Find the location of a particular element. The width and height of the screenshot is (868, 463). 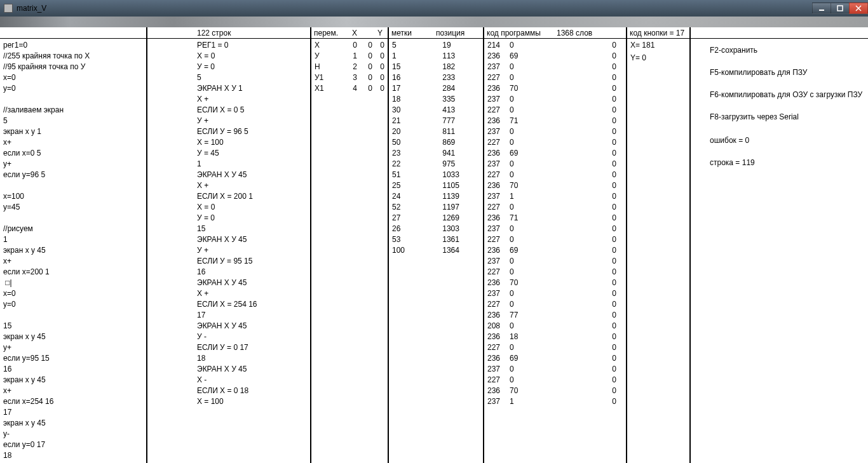

label-pos: 1105 is located at coordinates (449, 185).